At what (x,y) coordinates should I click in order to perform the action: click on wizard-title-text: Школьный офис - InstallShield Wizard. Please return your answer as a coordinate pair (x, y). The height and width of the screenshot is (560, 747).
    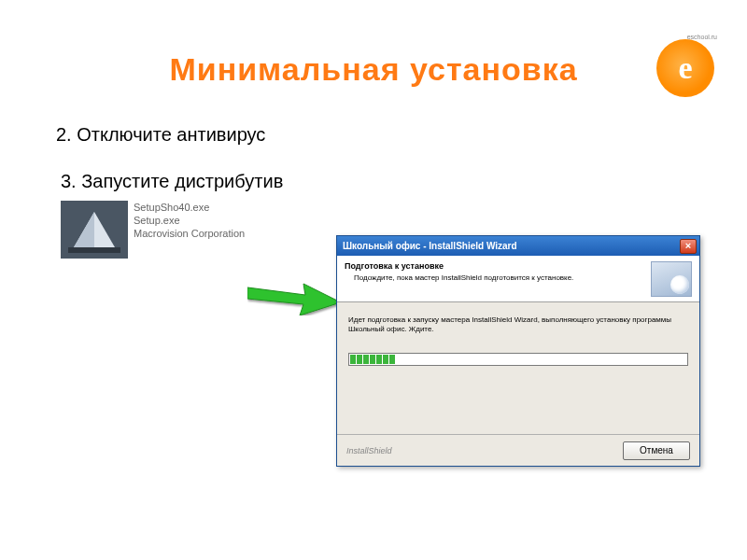
    Looking at the image, I should click on (430, 246).